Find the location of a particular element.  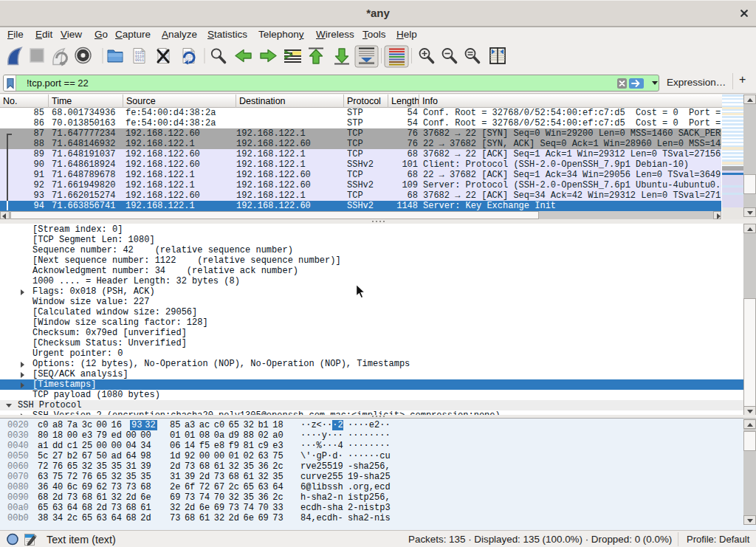

svg-text: 0011 is located at coordinates (140, 61).